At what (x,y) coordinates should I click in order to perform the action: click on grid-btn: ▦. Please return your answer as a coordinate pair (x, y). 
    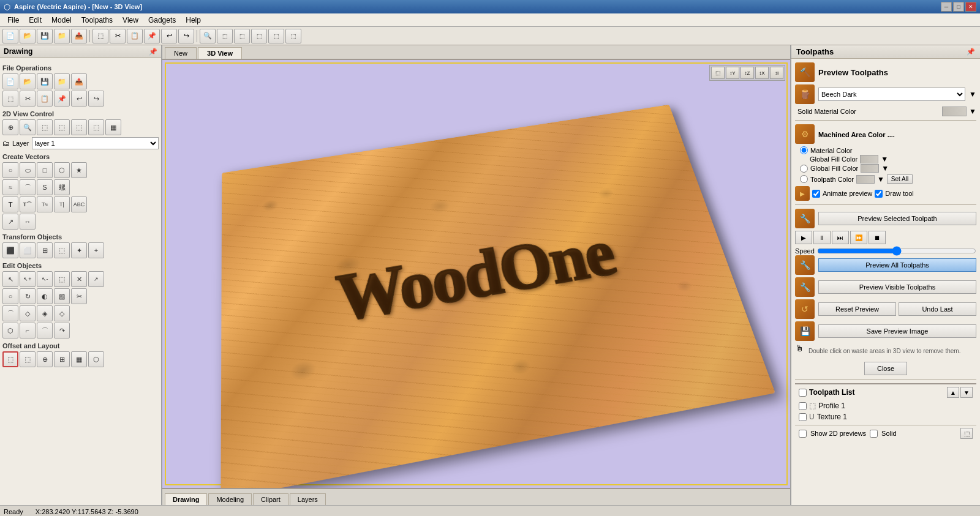
    Looking at the image, I should click on (113, 127).